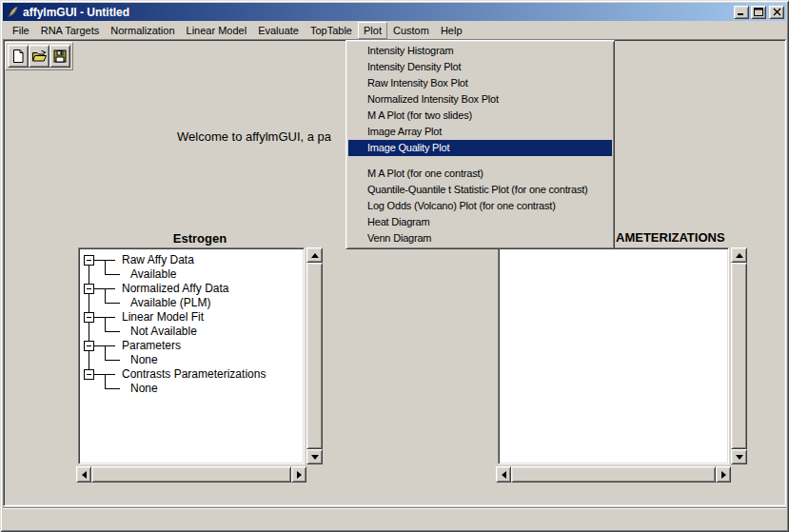 The image size is (789, 532). I want to click on right-horizontal-scrollbar, so click(613, 474).